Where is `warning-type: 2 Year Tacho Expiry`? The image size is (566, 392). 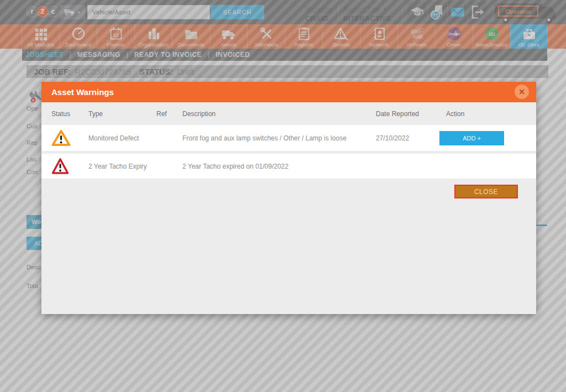
warning-type: 2 Year Tacho Expiry is located at coordinates (123, 166).